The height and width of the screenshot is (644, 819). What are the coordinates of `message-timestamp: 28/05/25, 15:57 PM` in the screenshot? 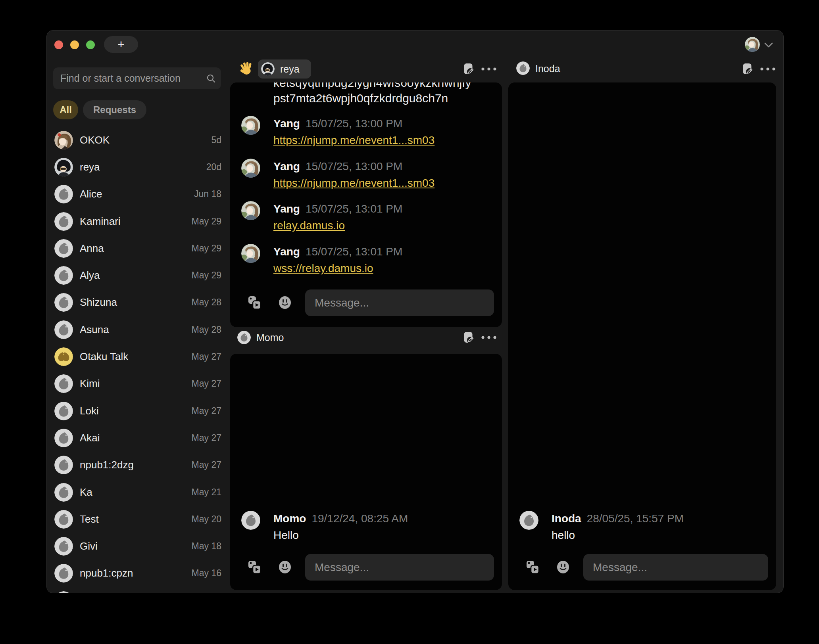 It's located at (635, 519).